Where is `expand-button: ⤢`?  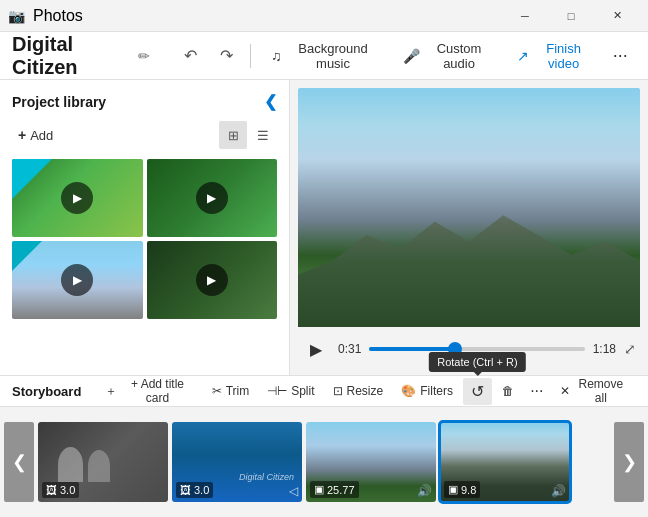
expand-button: ⤢ is located at coordinates (630, 349).